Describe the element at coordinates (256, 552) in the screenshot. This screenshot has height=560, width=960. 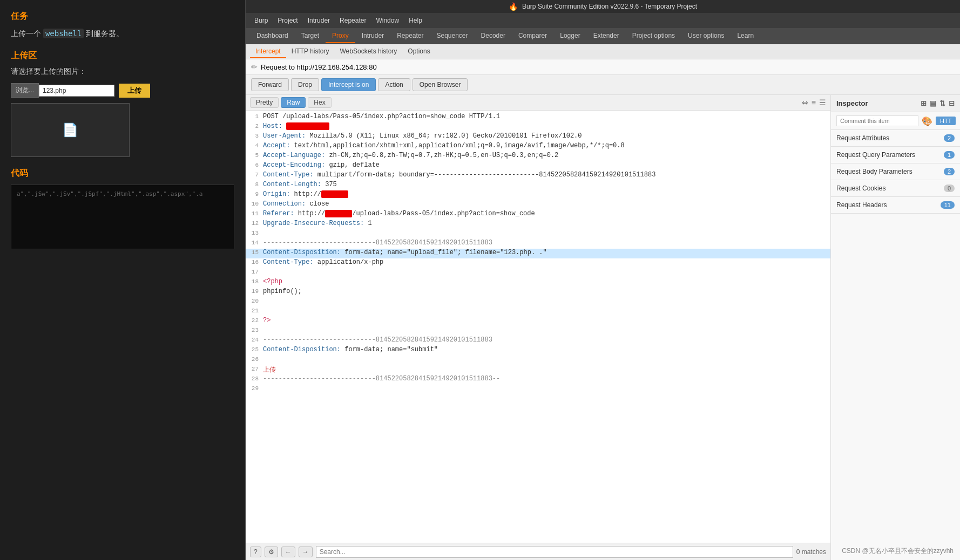
I see `help-button: ?` at that location.